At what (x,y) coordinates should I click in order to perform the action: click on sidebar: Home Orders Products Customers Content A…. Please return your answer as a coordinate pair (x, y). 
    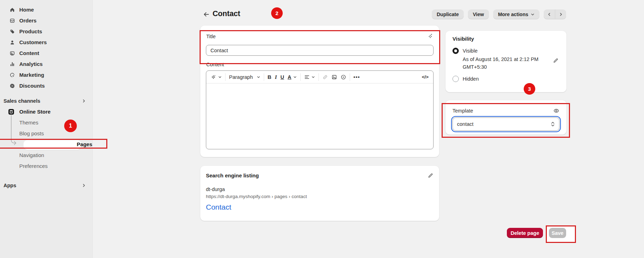
    Looking at the image, I should click on (46, 129).